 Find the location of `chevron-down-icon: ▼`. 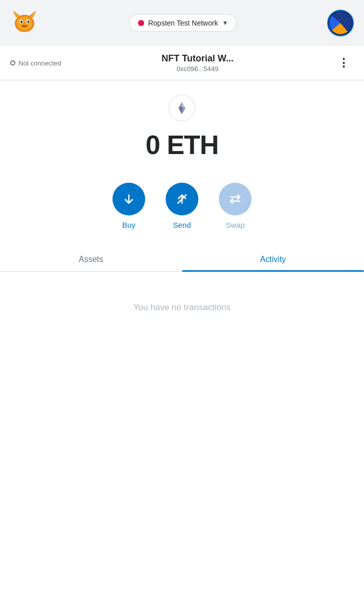

chevron-down-icon: ▼ is located at coordinates (225, 23).